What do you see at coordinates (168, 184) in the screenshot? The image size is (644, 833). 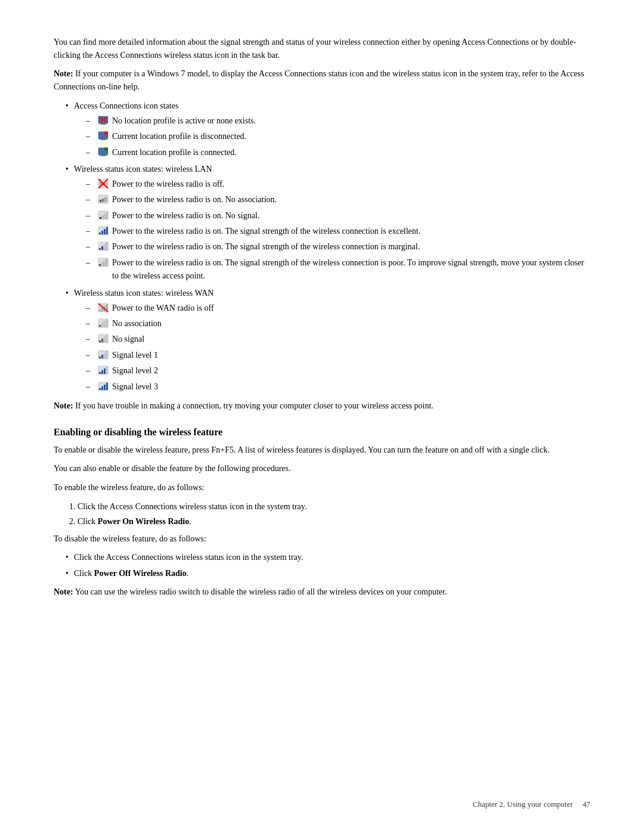 I see `wlan-off-text: Power to the wireless radio is off.` at bounding box center [168, 184].